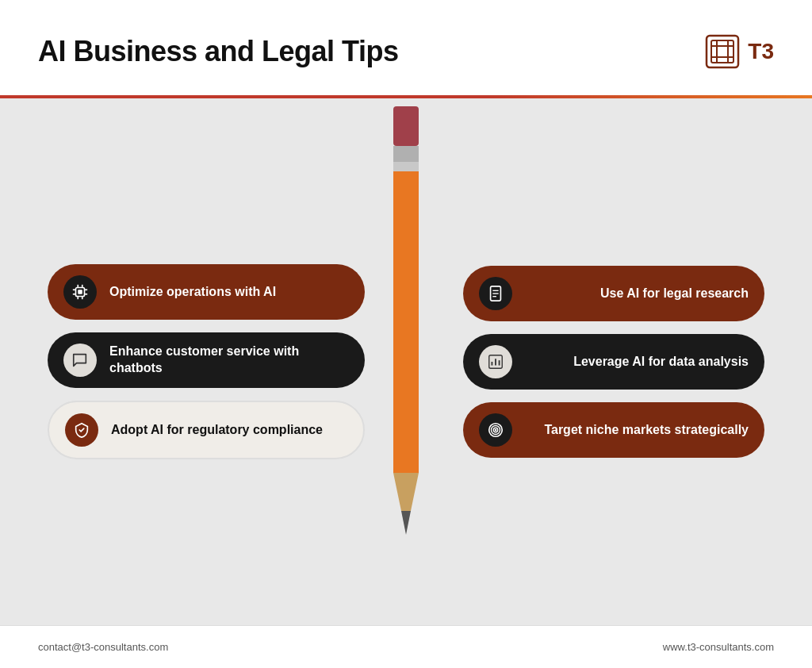 Image resolution: width=812 pixels, height=668 pixels. Describe the element at coordinates (761, 52) in the screenshot. I see `logo-text: T3` at that location.